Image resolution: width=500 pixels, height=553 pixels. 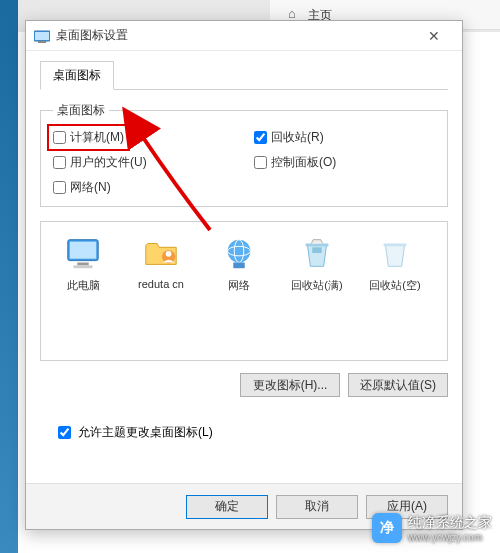 What do you see at coordinates (60, 188) in the screenshot?
I see `checkbox-network-input` at bounding box center [60, 188].